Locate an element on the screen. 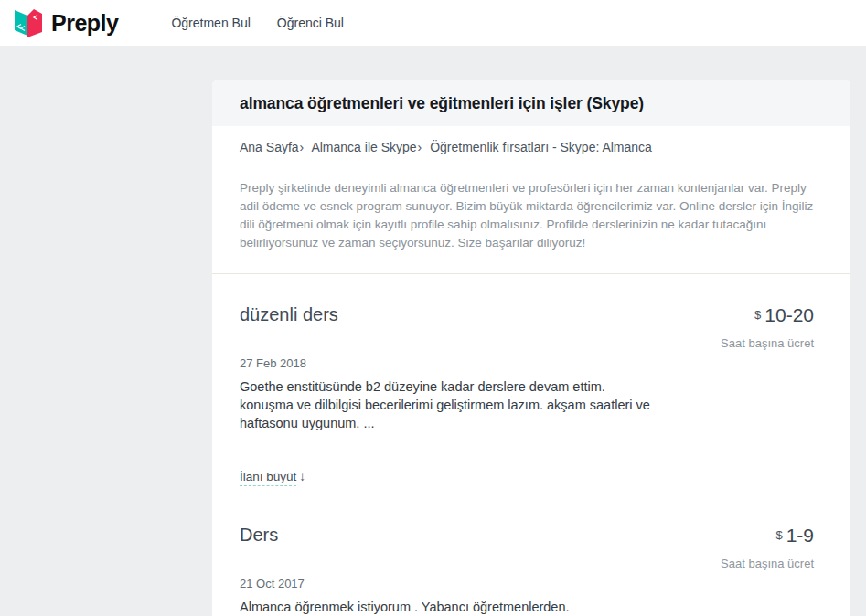  preply-logo: Preply is located at coordinates (66, 23).